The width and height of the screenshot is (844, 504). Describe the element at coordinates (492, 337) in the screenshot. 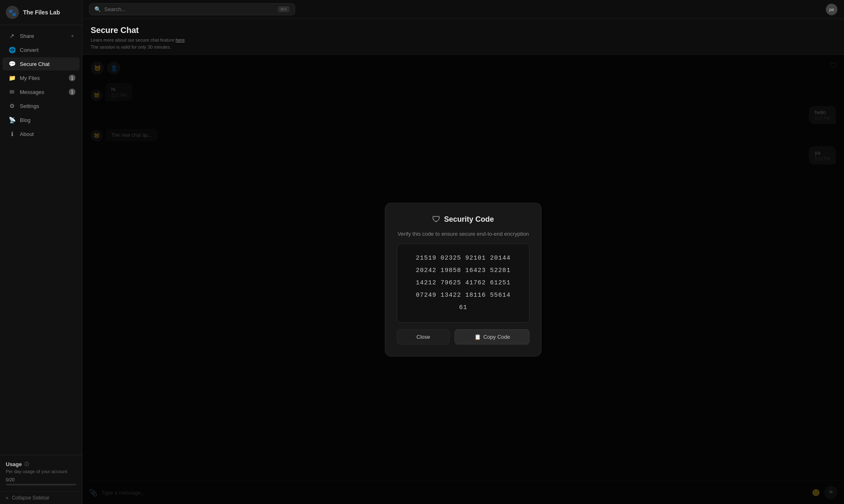

I see `copy-code-button: 📋 Copy Code` at that location.